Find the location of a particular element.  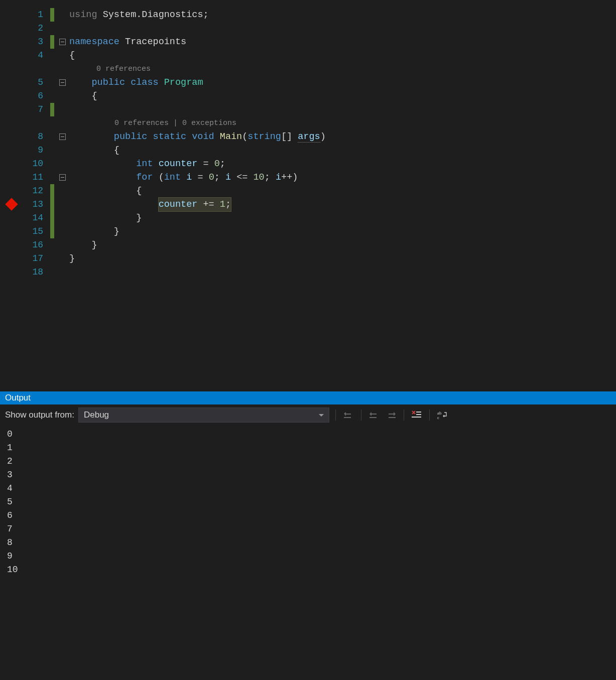

codelens-annotation: 0 references | 0 exceptions is located at coordinates (342, 123).